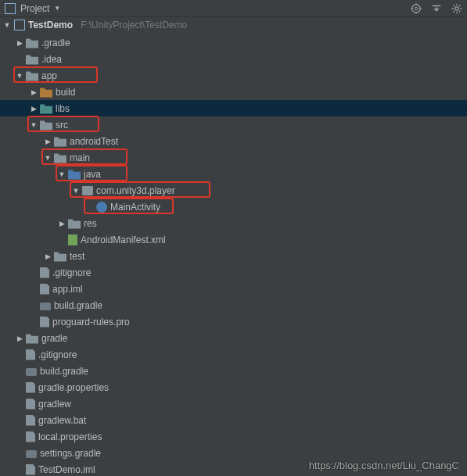 Image resolution: width=467 pixels, height=476 pixels. I want to click on tree-item--gradle: .gradle, so click(233, 42).